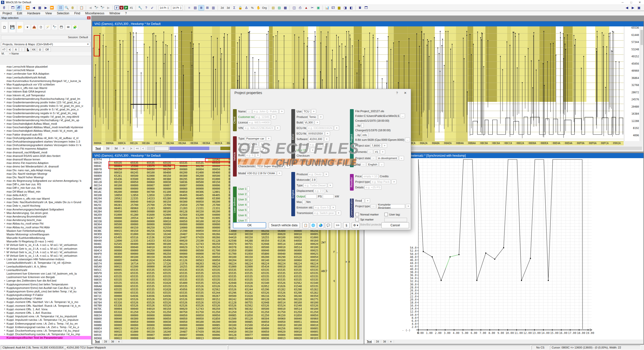  Describe the element at coordinates (319, 191) in the screenshot. I see `field-displacement: e.g. 2.0` at that location.